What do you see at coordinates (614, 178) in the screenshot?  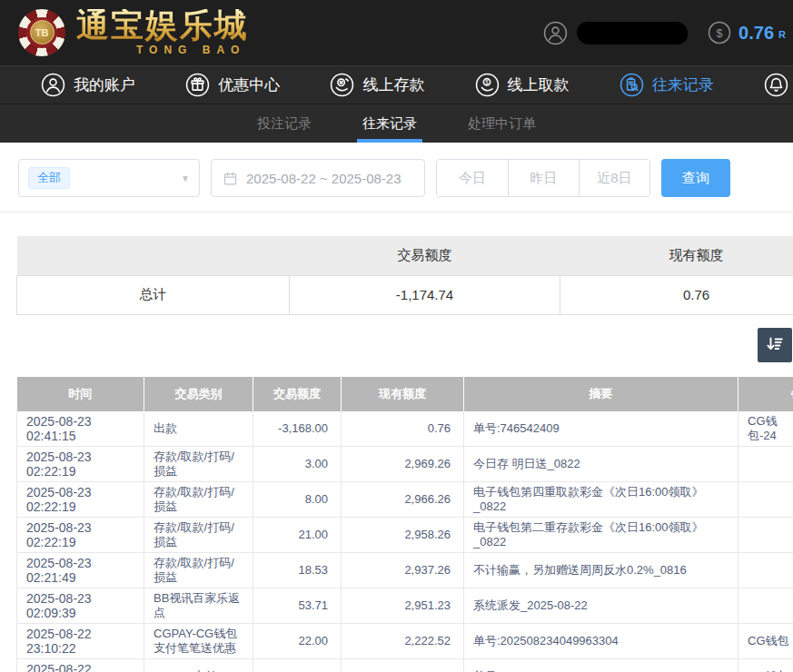 I see `last-8-days-button: 近8日` at bounding box center [614, 178].